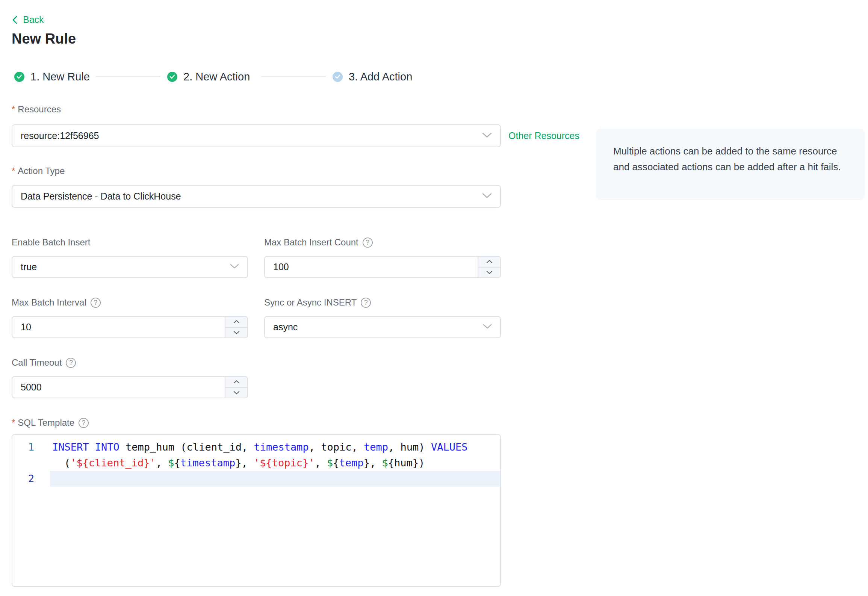 The height and width of the screenshot is (596, 868). What do you see at coordinates (130, 387) in the screenshot?
I see `call-timeout-input` at bounding box center [130, 387].